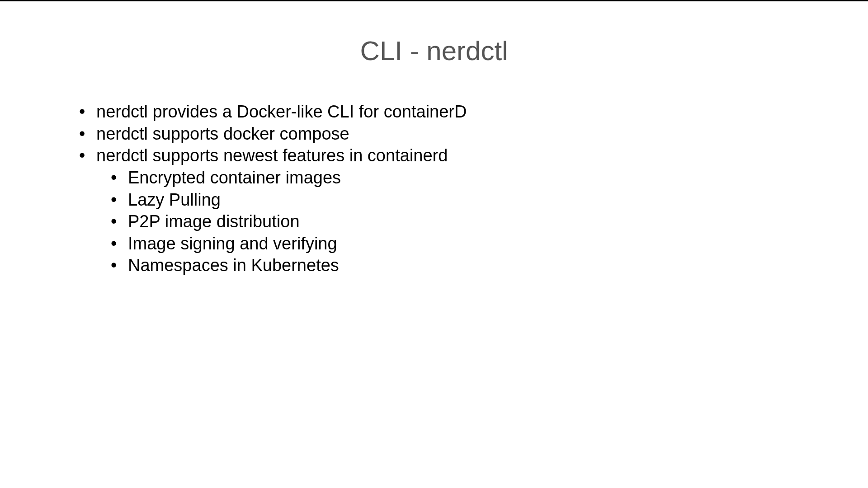  Describe the element at coordinates (434, 51) in the screenshot. I see `slide-title: CLI - nerdctl` at that location.